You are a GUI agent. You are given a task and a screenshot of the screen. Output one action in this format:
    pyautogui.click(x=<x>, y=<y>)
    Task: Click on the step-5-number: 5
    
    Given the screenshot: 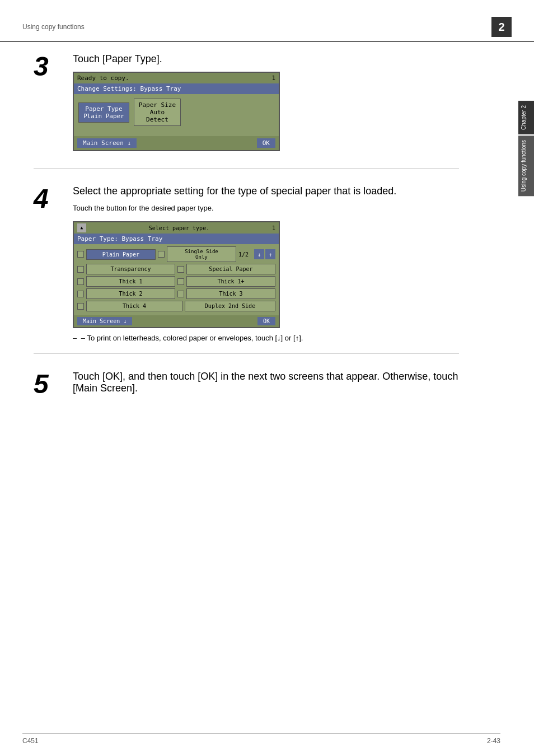 What is the action you would take?
    pyautogui.click(x=48, y=386)
    